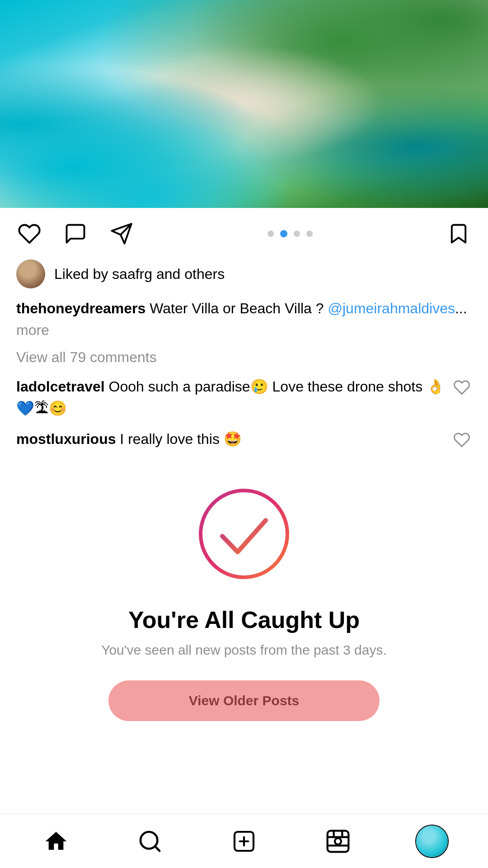 Image resolution: width=488 pixels, height=868 pixels. I want to click on caption-mention: @jumeirahmaldives, so click(391, 308).